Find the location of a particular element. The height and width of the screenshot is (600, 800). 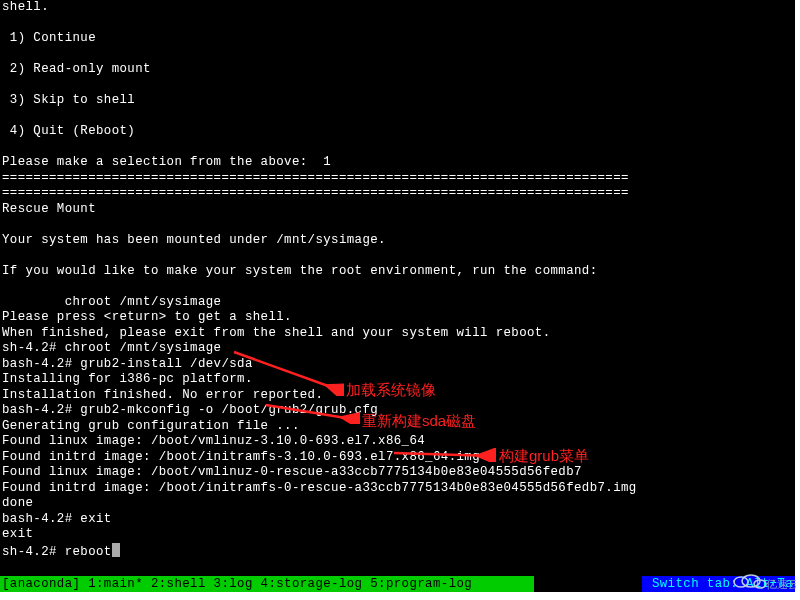

terminal-line: Found linux image: /boot/vmlinuz-0-rescu… is located at coordinates (398, 473).